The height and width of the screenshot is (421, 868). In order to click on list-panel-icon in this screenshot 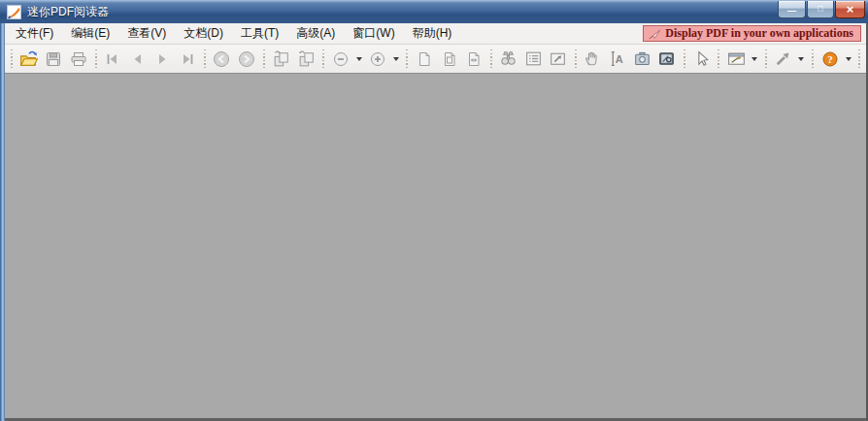, I will do `click(534, 58)`.